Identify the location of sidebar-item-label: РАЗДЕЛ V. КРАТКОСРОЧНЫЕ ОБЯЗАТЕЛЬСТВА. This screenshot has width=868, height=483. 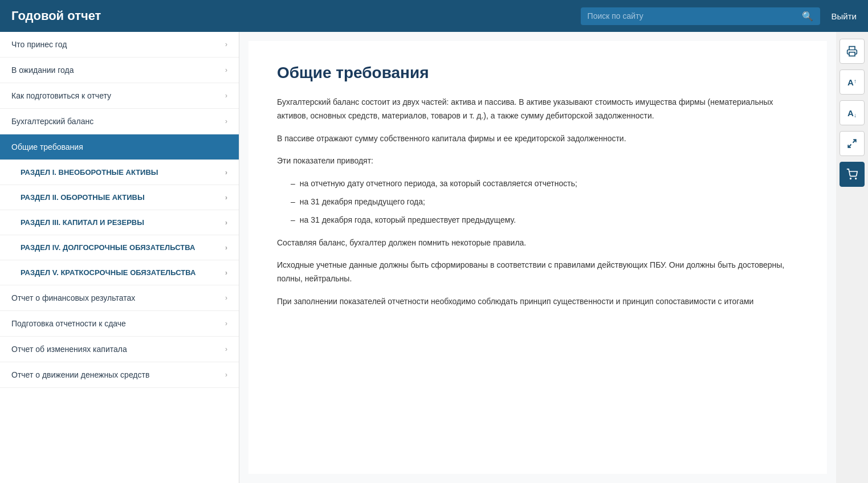
(108, 272).